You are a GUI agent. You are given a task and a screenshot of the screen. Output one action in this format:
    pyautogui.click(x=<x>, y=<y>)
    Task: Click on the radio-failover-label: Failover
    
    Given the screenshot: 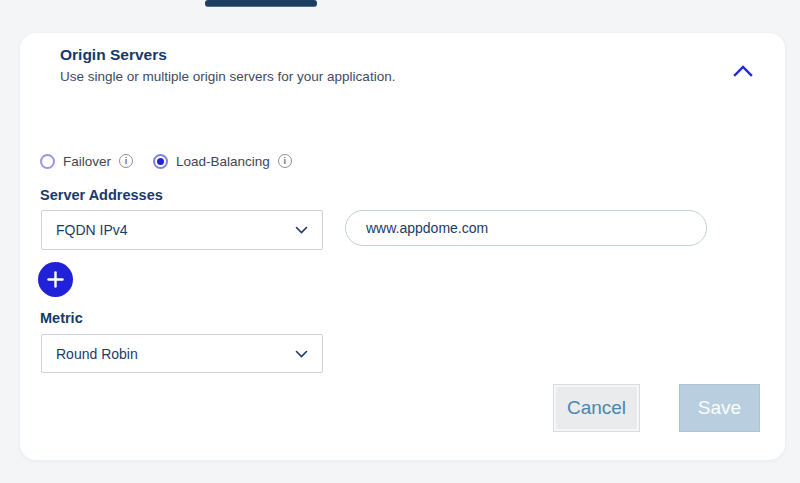 What is the action you would take?
    pyautogui.click(x=87, y=162)
    